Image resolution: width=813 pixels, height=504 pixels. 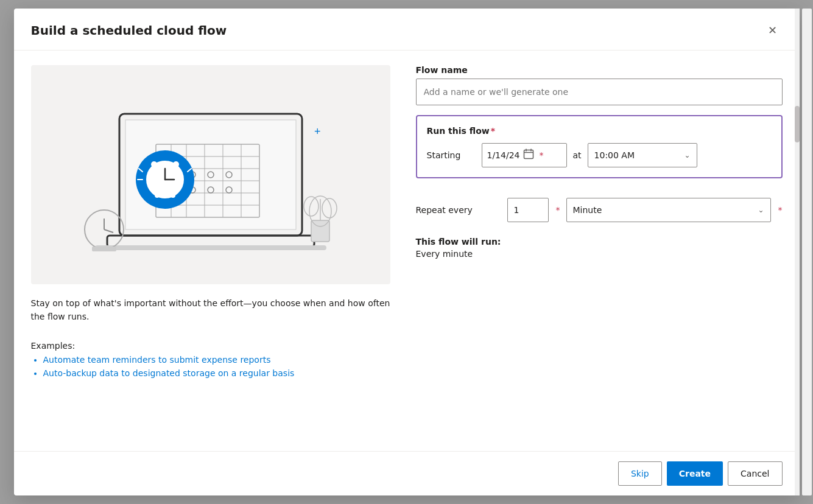 What do you see at coordinates (504, 155) in the screenshot?
I see `date-value: 1/14/24` at bounding box center [504, 155].